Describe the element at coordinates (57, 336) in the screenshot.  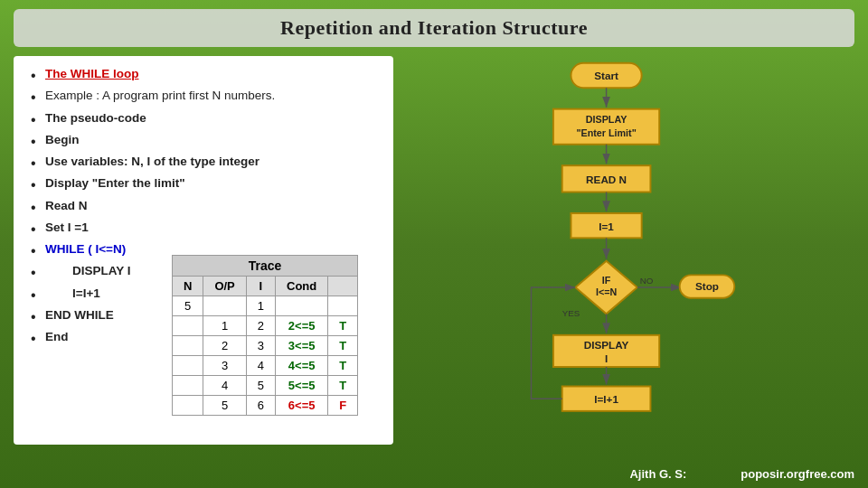
I see `end-label: End` at that location.